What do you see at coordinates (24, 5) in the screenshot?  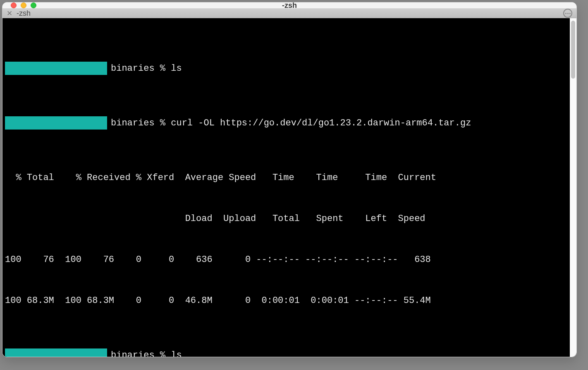 I see `window-controls` at bounding box center [24, 5].